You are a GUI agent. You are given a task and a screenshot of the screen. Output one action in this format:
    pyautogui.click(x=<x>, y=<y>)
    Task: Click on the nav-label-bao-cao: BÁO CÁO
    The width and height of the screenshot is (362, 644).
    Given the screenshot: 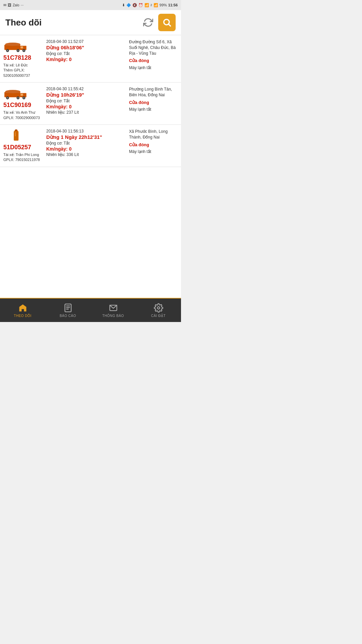 What is the action you would take?
    pyautogui.click(x=68, y=316)
    